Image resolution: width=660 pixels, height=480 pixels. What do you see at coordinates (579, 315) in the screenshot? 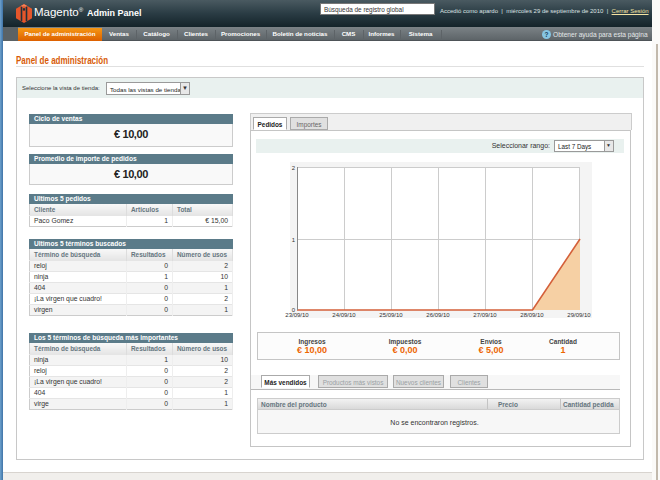
I see `svg-text: 29/09/10` at bounding box center [579, 315].